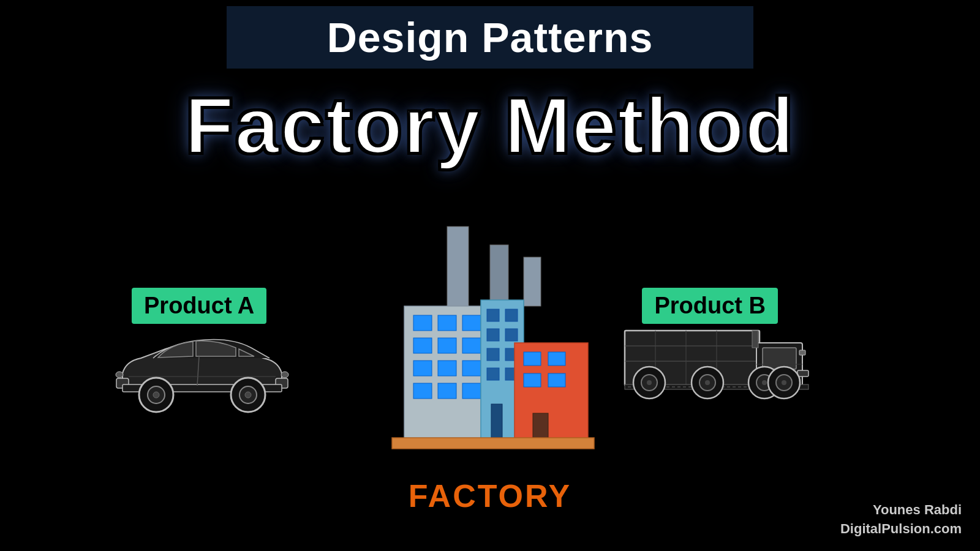 This screenshot has height=551, width=980. Describe the element at coordinates (901, 520) in the screenshot. I see `watermark: Younes Rabdi DigitalPulsion.com` at that location.